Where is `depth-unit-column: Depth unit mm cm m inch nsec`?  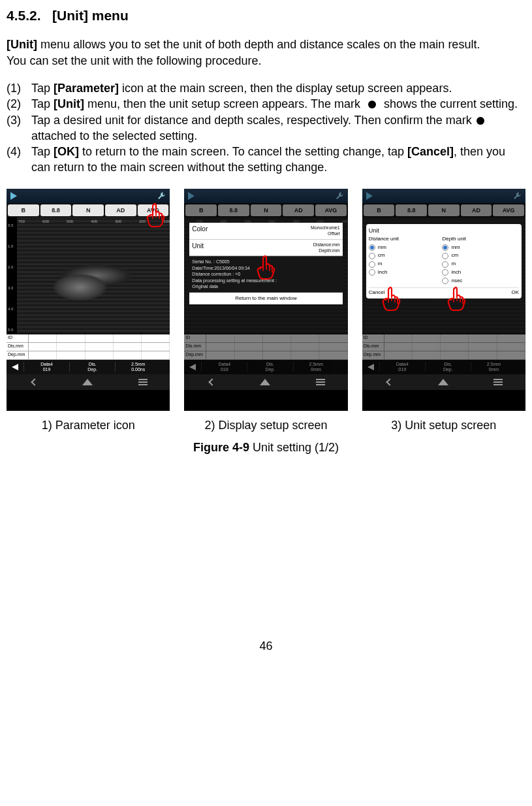 depth-unit-column: Depth unit mm cm m inch nsec is located at coordinates (478, 261).